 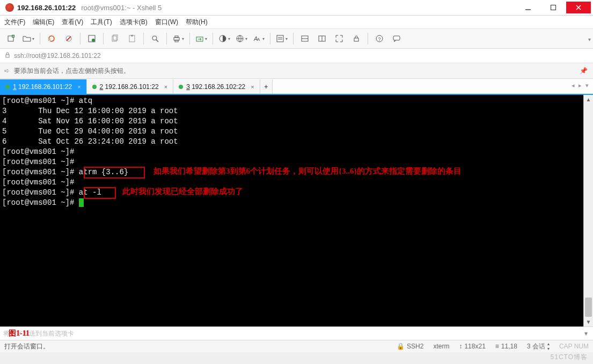 What do you see at coordinates (114, 173) in the screenshot?
I see `highlight-box-atrm` at bounding box center [114, 173].